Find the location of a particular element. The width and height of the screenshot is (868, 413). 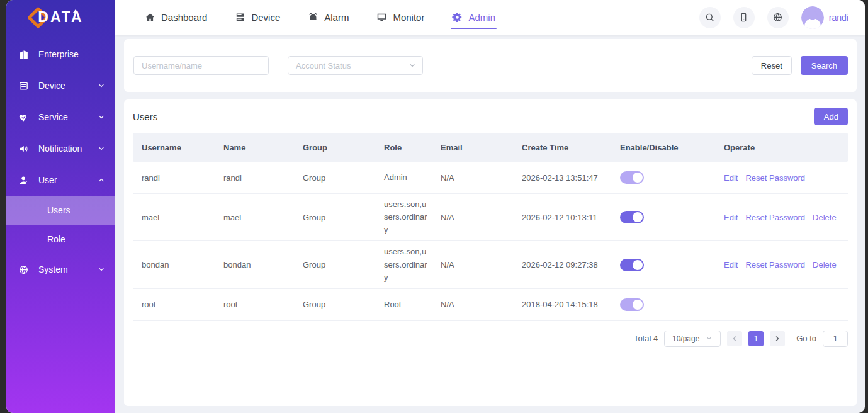

add-user-button: Add is located at coordinates (831, 116).